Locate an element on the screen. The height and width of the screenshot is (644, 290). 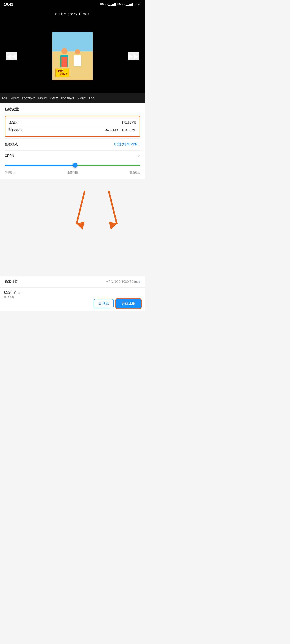
chevron-right-icon: › is located at coordinates (140, 144).